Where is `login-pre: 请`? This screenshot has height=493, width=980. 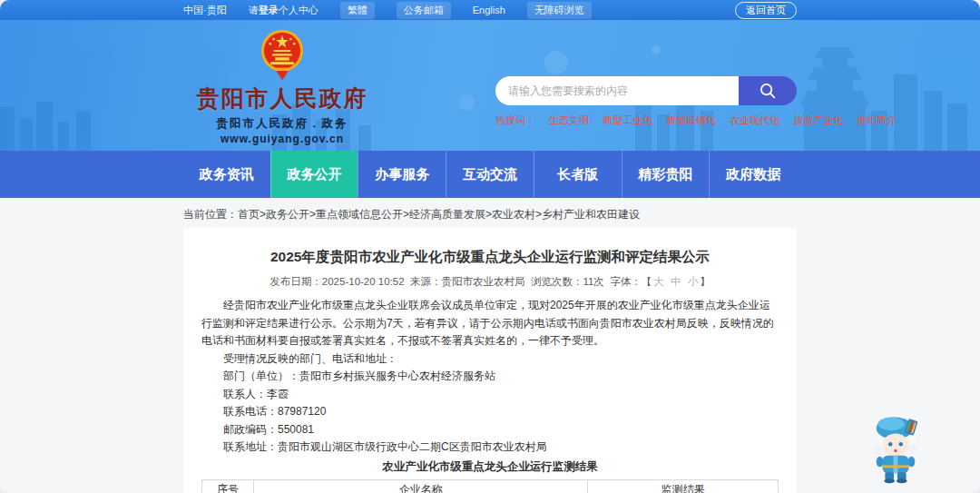
login-pre: 请 is located at coordinates (254, 10).